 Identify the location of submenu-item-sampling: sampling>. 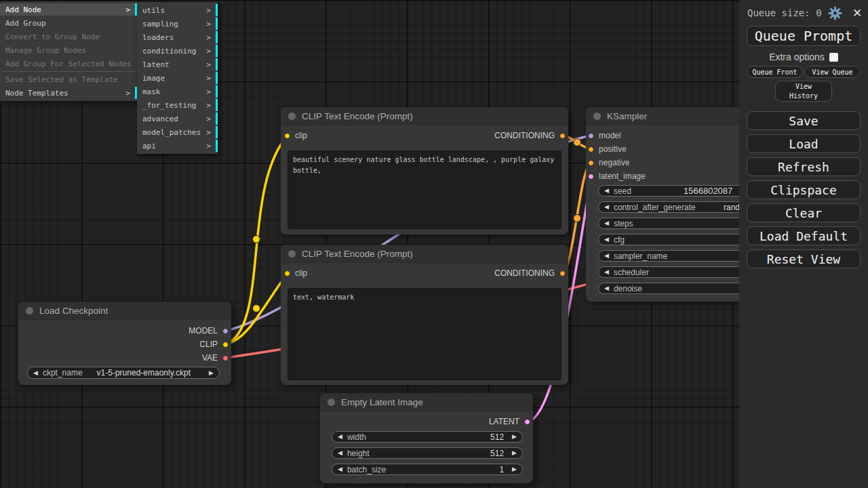
(178, 24).